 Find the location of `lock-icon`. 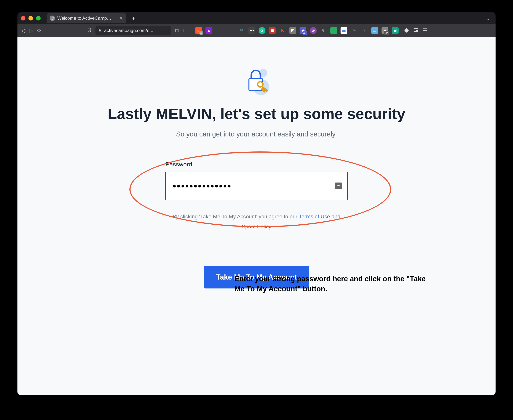

lock-icon is located at coordinates (100, 31).